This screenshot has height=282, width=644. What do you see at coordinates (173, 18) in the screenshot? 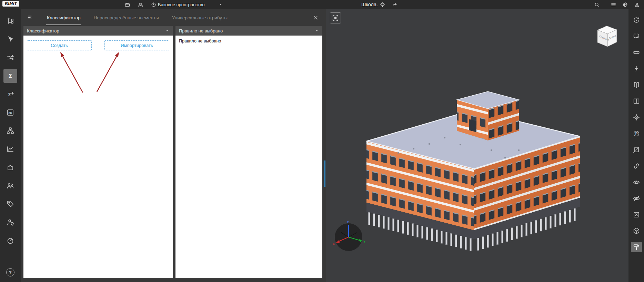
I see `dialog-tabs-row: Классификатор Нераспределённые элементы …` at bounding box center [173, 18].